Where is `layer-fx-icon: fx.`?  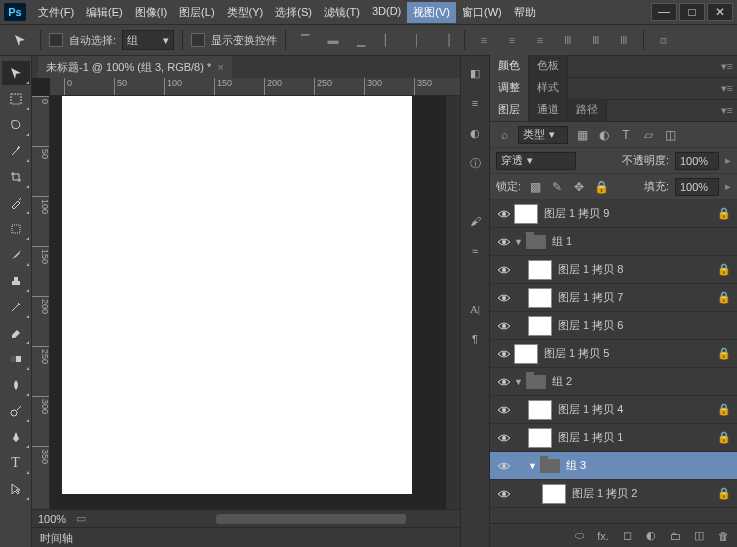 layer-fx-icon: fx. is located at coordinates (603, 536).